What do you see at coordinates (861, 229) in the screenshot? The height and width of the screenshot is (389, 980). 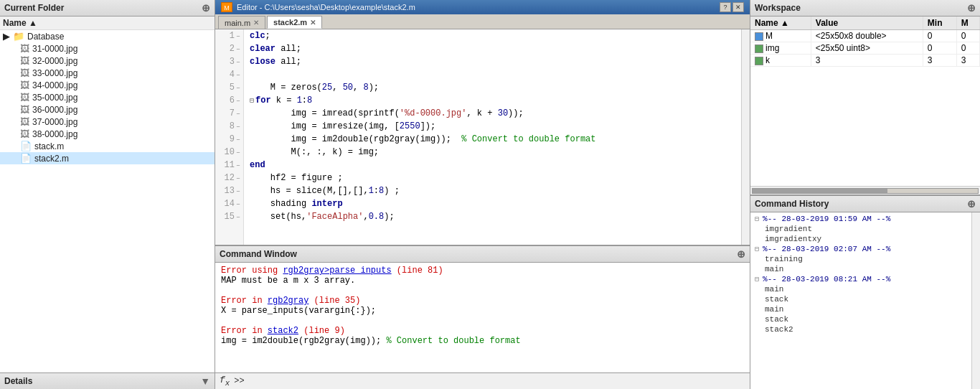 I see `history-item-imgradient: imgradient` at bounding box center [861, 229].